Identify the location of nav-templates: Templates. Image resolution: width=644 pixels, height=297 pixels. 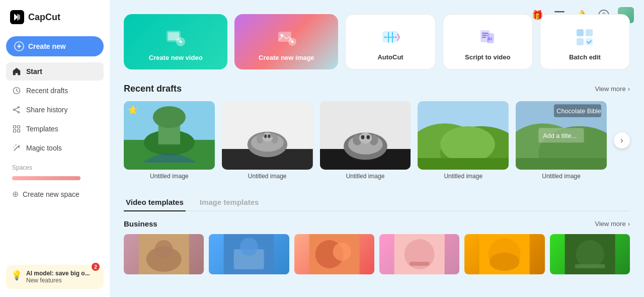
(55, 129).